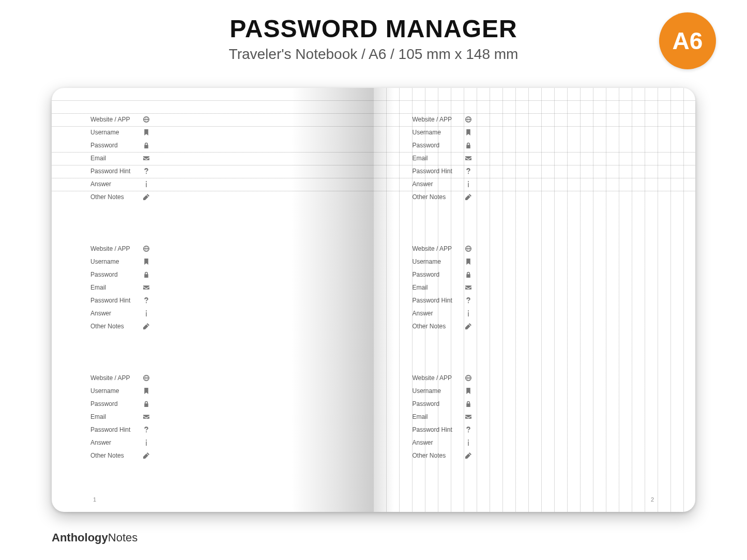  What do you see at coordinates (95, 538) in the screenshot?
I see `brand-footer: AnthologyNotes` at bounding box center [95, 538].